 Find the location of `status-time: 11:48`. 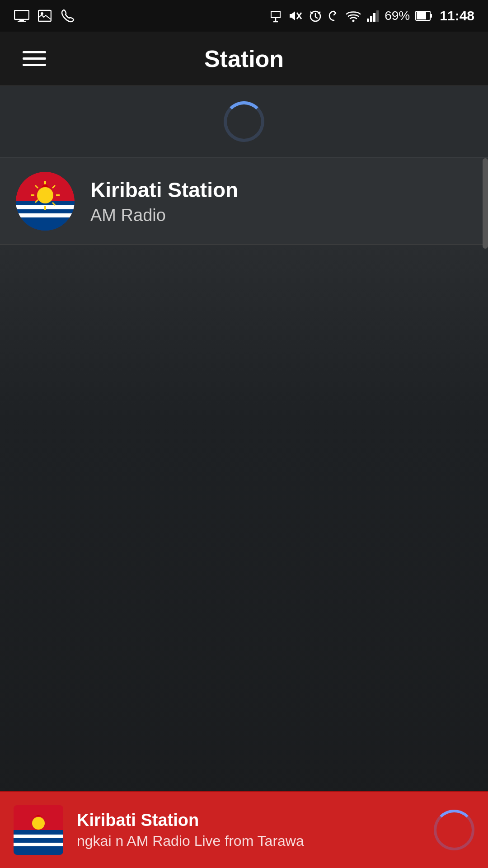

status-time: 11:48 is located at coordinates (457, 16).